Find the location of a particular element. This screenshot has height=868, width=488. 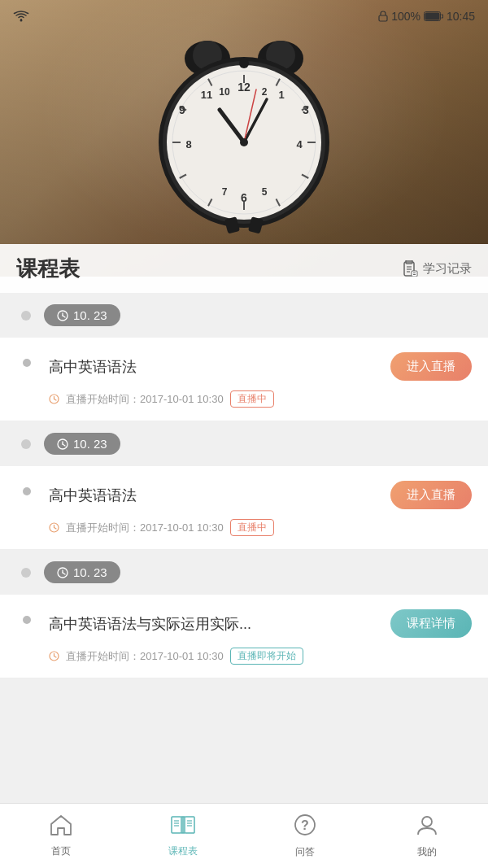

live-status-3: 直播即将开始 is located at coordinates (267, 656).